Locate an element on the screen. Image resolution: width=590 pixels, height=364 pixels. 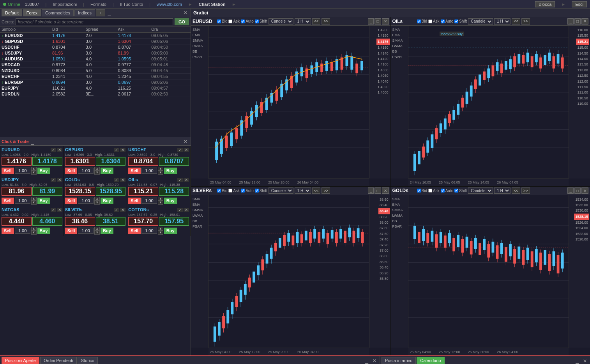
oils-smma: SMMA is located at coordinates (399, 41).